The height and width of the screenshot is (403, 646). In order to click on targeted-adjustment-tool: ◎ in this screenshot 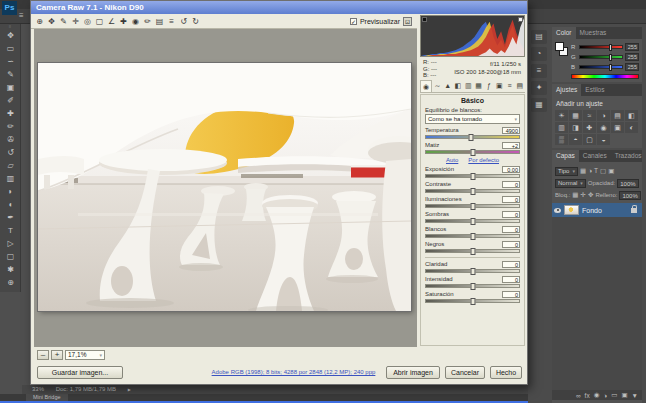, I will do `click(88, 22)`.